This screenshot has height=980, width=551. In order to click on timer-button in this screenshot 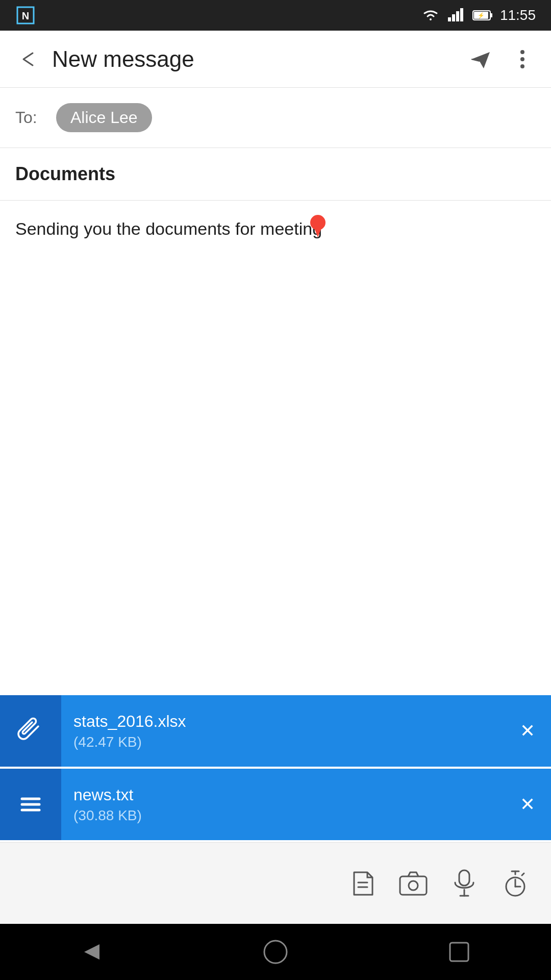, I will do `click(515, 884)`.